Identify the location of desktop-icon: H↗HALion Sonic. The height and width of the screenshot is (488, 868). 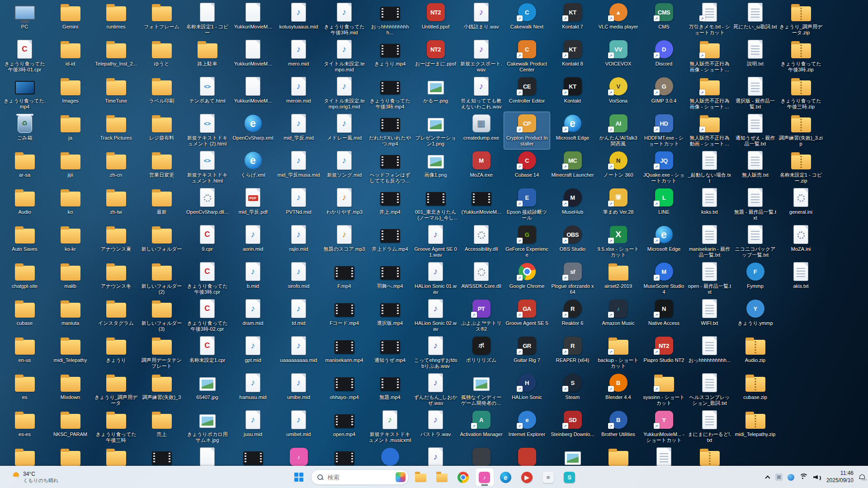
(527, 390).